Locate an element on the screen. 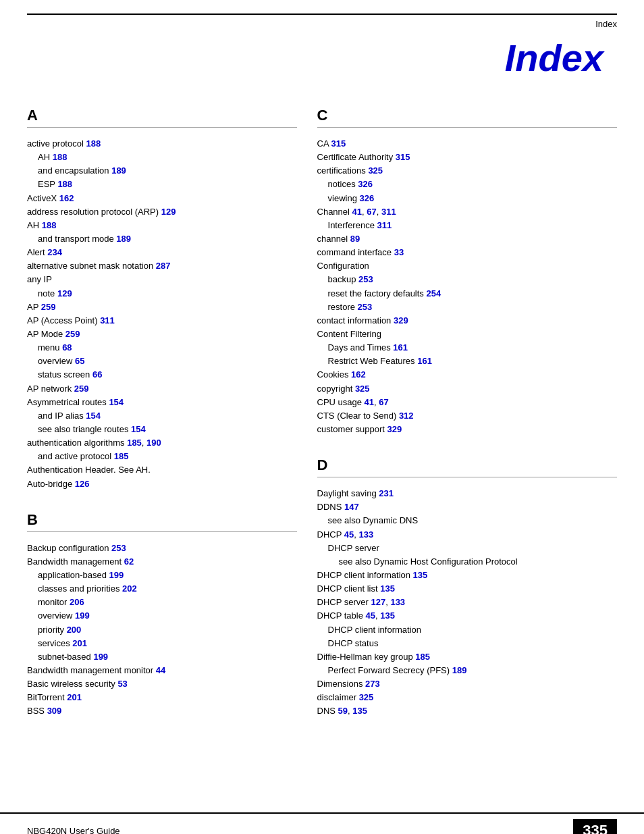 The image size is (644, 834). entry-cpu-usage: CPU usage 41, 67 is located at coordinates (467, 402).